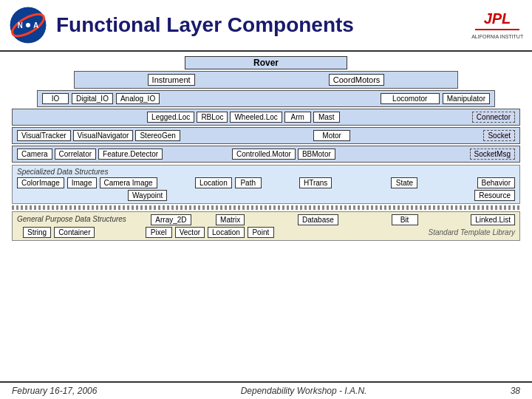  I want to click on instrument-box: Instrument, so click(171, 80).